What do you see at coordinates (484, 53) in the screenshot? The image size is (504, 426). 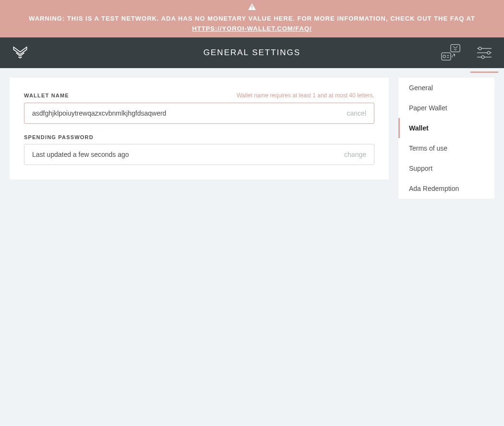 I see `settings-icon` at bounding box center [484, 53].